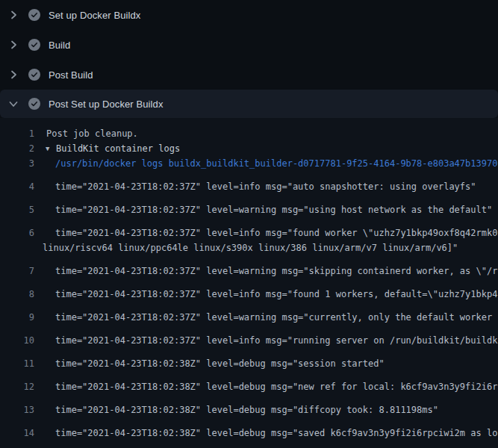  What do you see at coordinates (249, 228) in the screenshot?
I see `log-line: 6time="2021-04-23T18:02:37Z" level=info …` at bounding box center [249, 228].